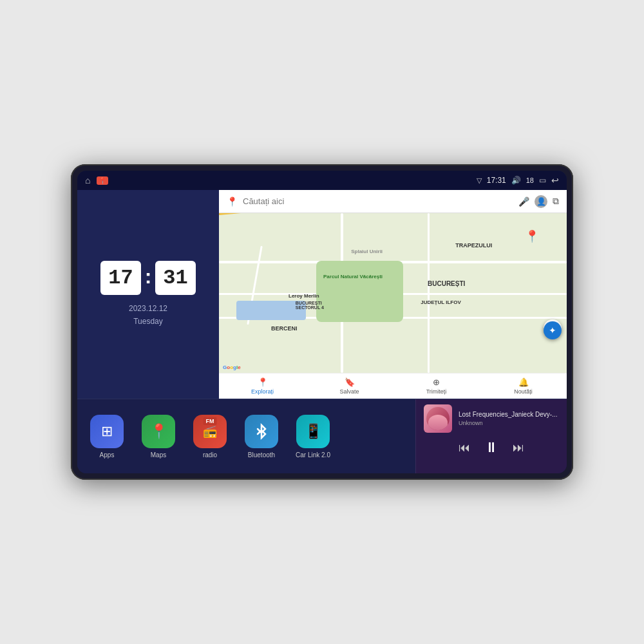 This screenshot has height=644, width=644. Describe the element at coordinates (509, 423) in the screenshot. I see `music-artist: Unknown` at that location.